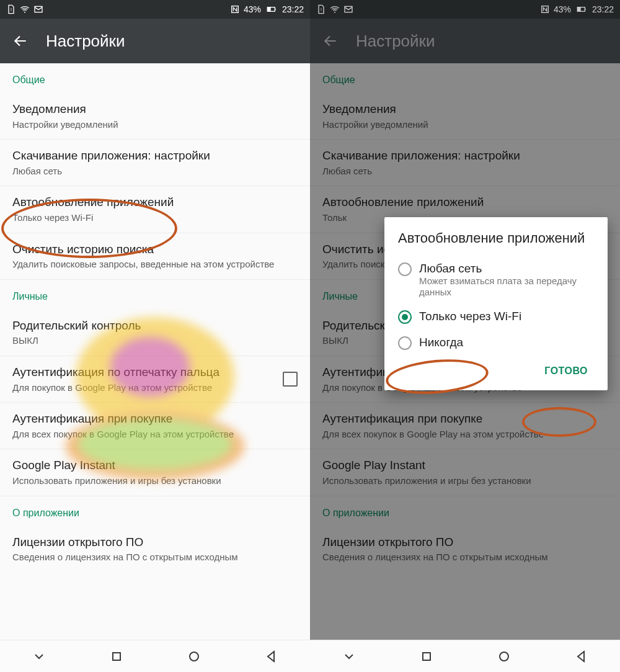  What do you see at coordinates (155, 109) in the screenshot?
I see `item-title: Уведомления` at bounding box center [155, 109].